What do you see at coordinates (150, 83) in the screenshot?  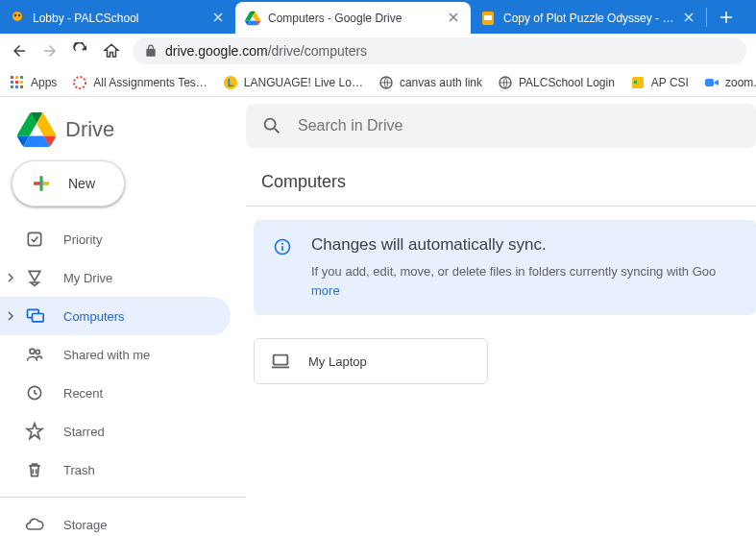 I see `bookmark-label: All Assignments Tes…` at bounding box center [150, 83].